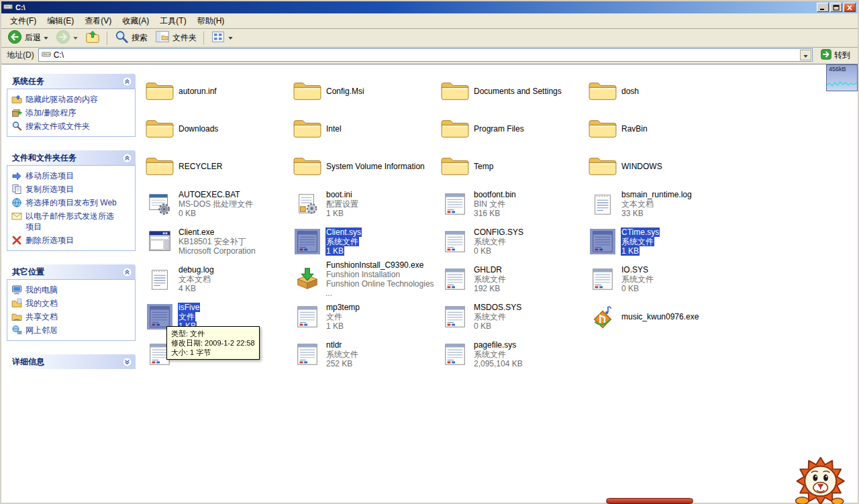 The height and width of the screenshot is (504, 859). Describe the element at coordinates (71, 362) in the screenshot. I see `task-panel-header: 详细信息` at that location.